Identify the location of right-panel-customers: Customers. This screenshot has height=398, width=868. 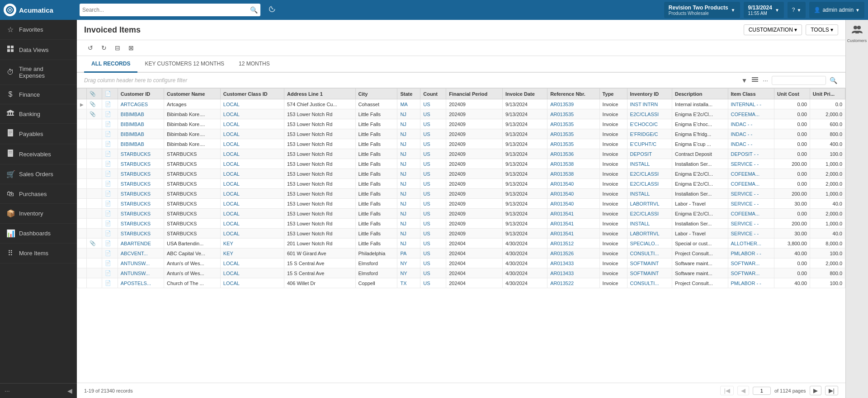
(856, 34).